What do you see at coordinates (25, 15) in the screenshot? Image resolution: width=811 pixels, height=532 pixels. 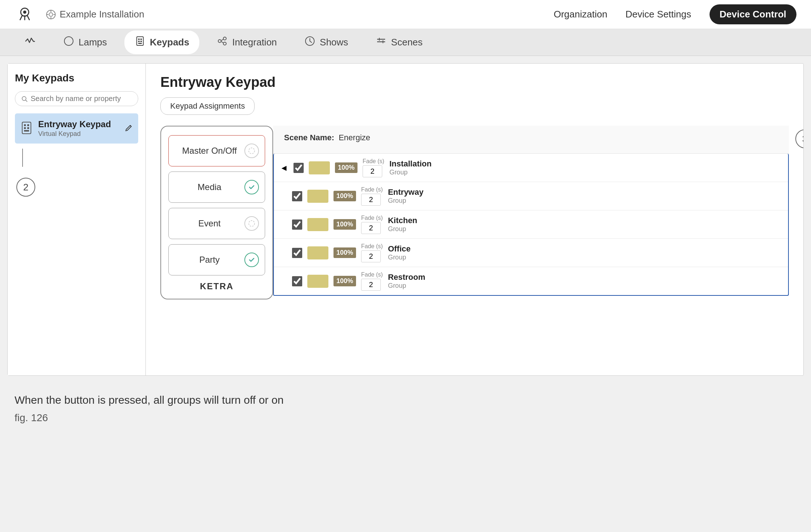 I see `app-logo` at bounding box center [25, 15].